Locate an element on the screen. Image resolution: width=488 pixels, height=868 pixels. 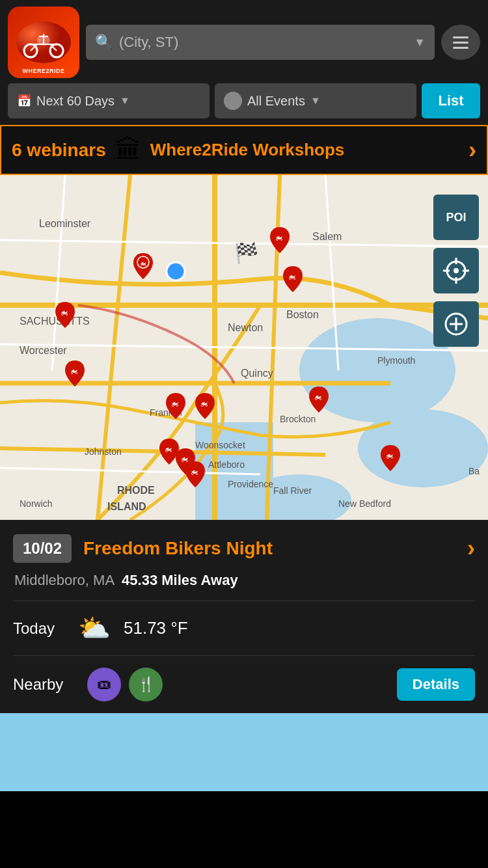
locate-button is located at coordinates (456, 271).